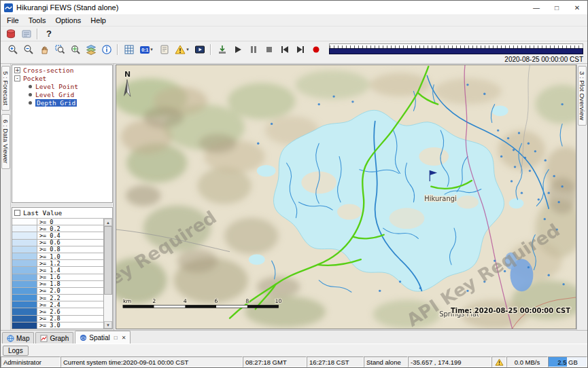 Image resolution: width=588 pixels, height=368 pixels. Describe the element at coordinates (75, 50) in the screenshot. I see `zoom-extent-icon` at that location.